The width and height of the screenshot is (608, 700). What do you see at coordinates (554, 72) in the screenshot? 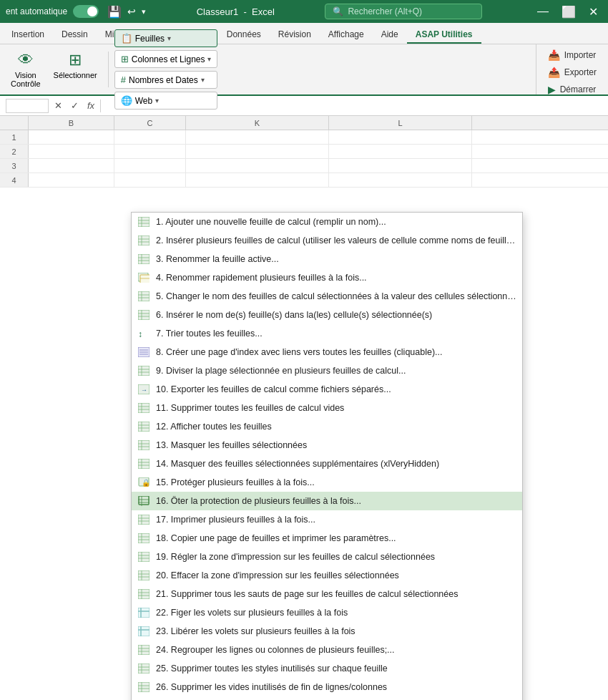
I see `exporter-icon: 📤` at bounding box center [554, 72].